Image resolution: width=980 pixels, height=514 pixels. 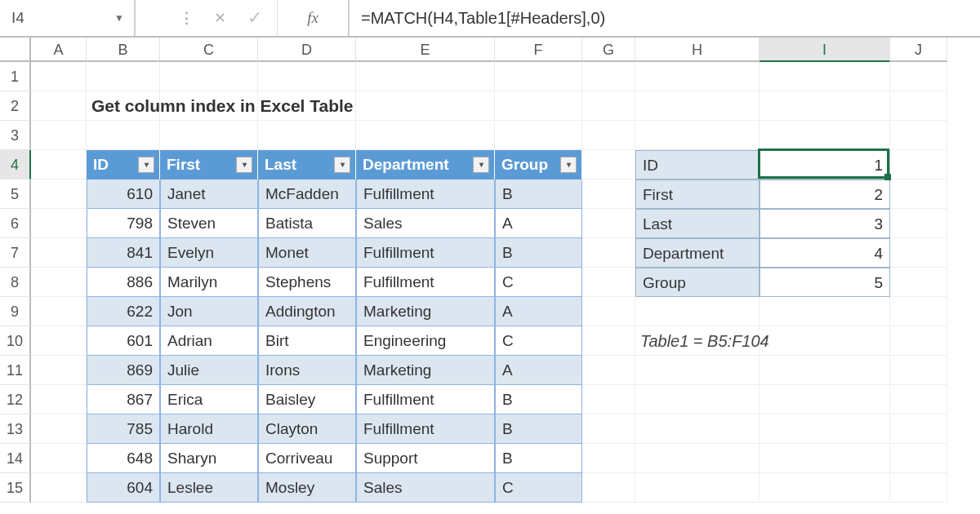 What do you see at coordinates (209, 135) in the screenshot?
I see `cell-C3` at bounding box center [209, 135].